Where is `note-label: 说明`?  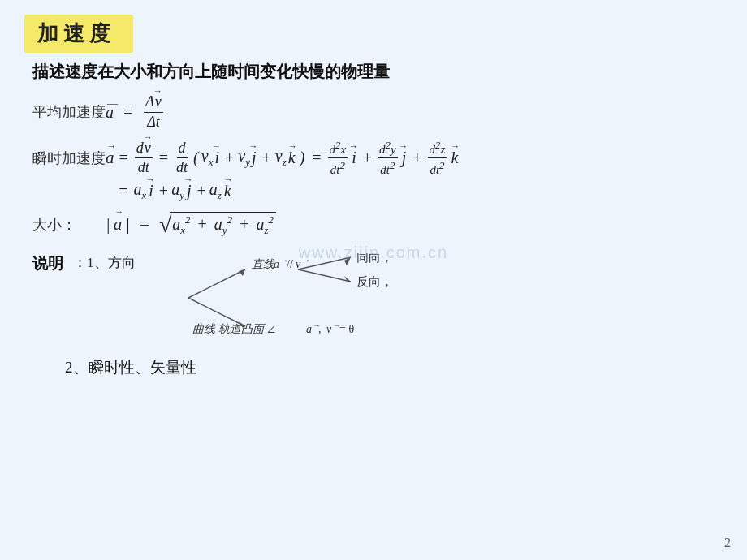 note-label: 说明 is located at coordinates (53, 264).